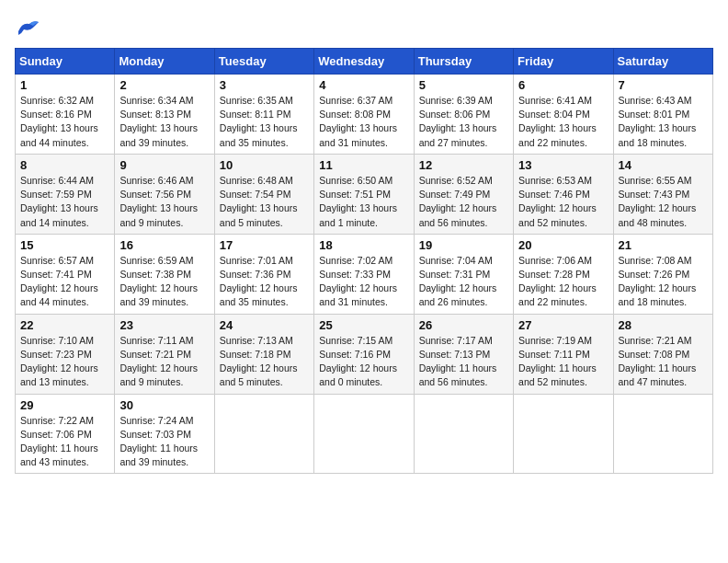  I want to click on day-number: 18, so click(364, 245).